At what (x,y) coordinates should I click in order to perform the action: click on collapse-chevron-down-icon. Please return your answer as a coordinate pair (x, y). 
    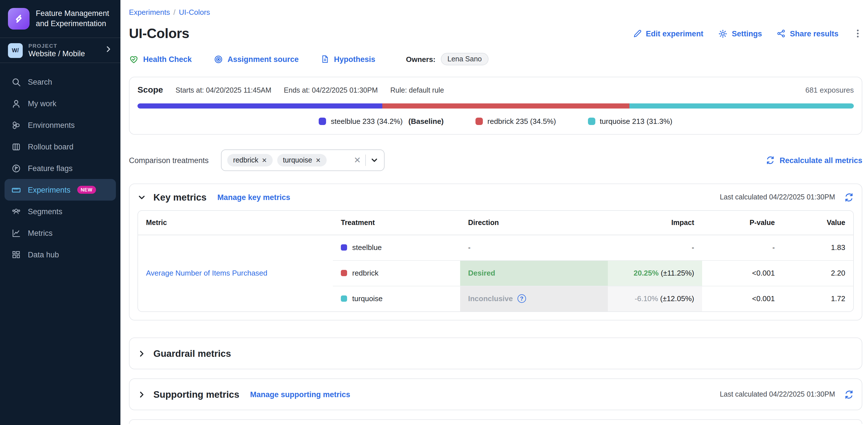
    Looking at the image, I should click on (142, 197).